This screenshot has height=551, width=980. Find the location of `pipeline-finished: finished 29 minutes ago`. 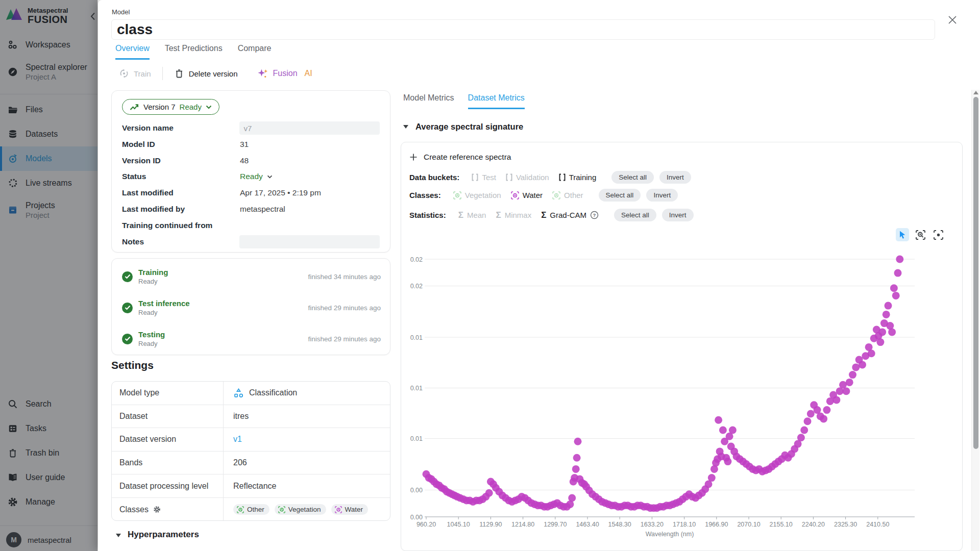

pipeline-finished: finished 29 minutes ago is located at coordinates (344, 308).